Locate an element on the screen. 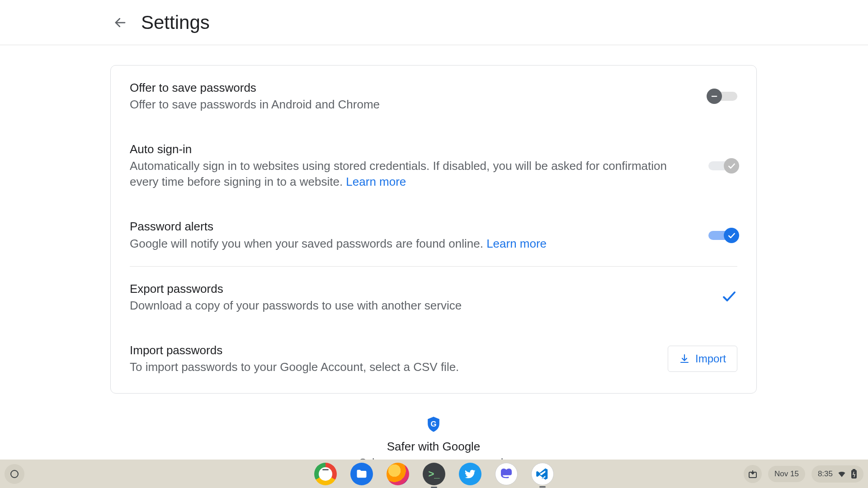  download-icon is located at coordinates (684, 359).